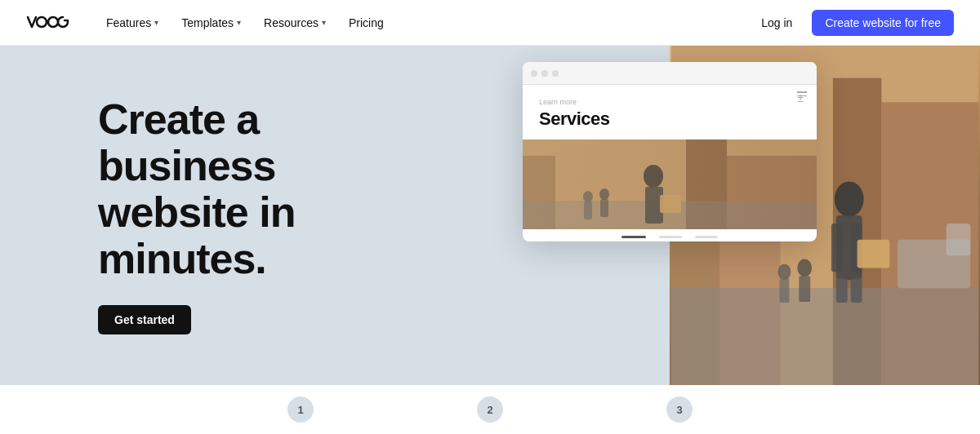  I want to click on browser-expand-controls: + −, so click(802, 94).